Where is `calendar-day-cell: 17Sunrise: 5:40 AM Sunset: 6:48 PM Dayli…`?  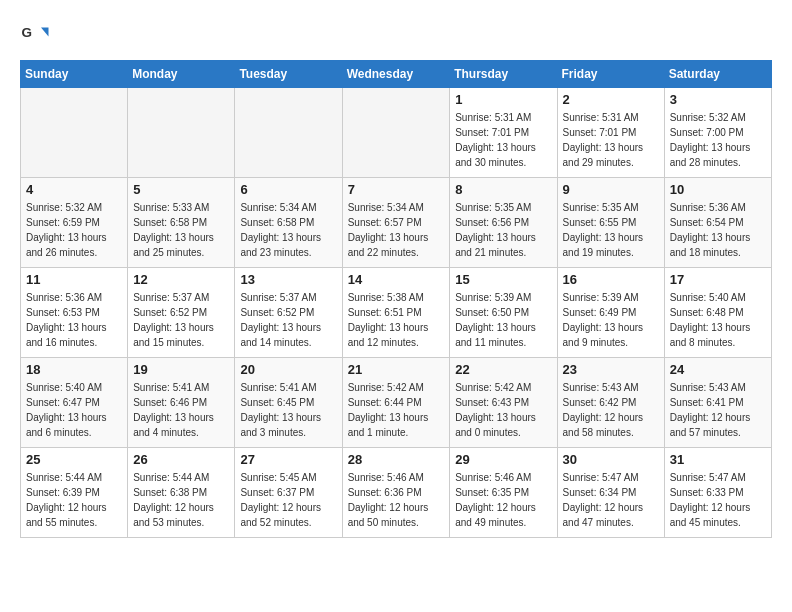 calendar-day-cell: 17Sunrise: 5:40 AM Sunset: 6:48 PM Dayli… is located at coordinates (718, 313).